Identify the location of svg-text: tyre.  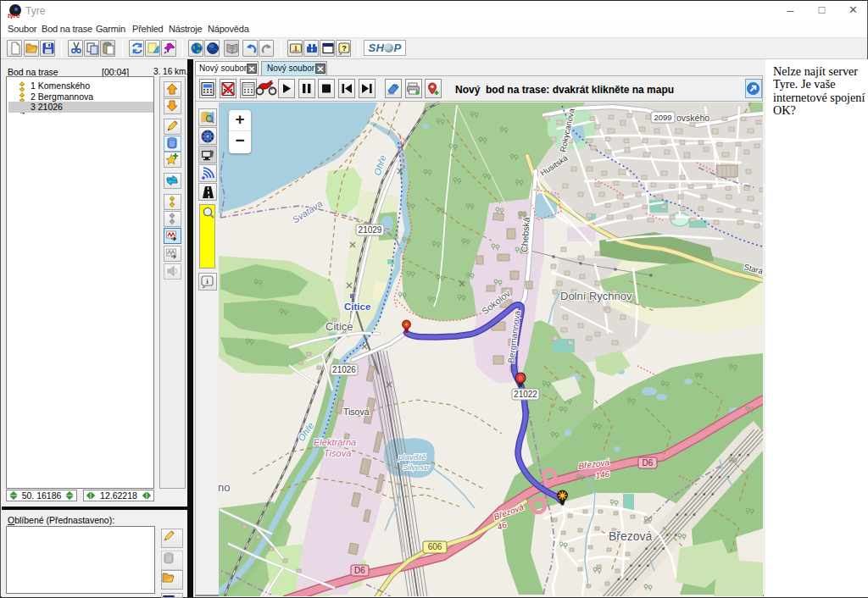
(14, 15).